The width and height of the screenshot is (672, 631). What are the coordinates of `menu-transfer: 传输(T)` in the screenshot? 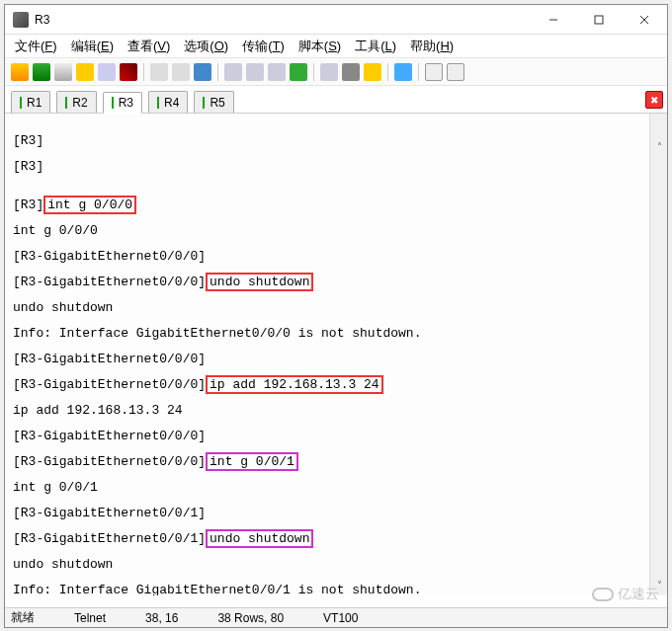 It's located at (263, 46).